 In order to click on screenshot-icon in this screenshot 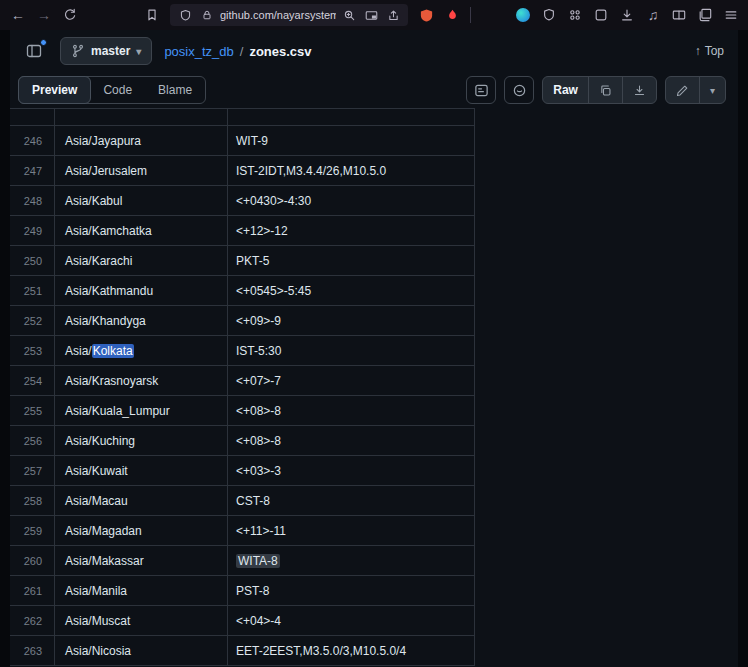, I will do `click(371, 15)`.